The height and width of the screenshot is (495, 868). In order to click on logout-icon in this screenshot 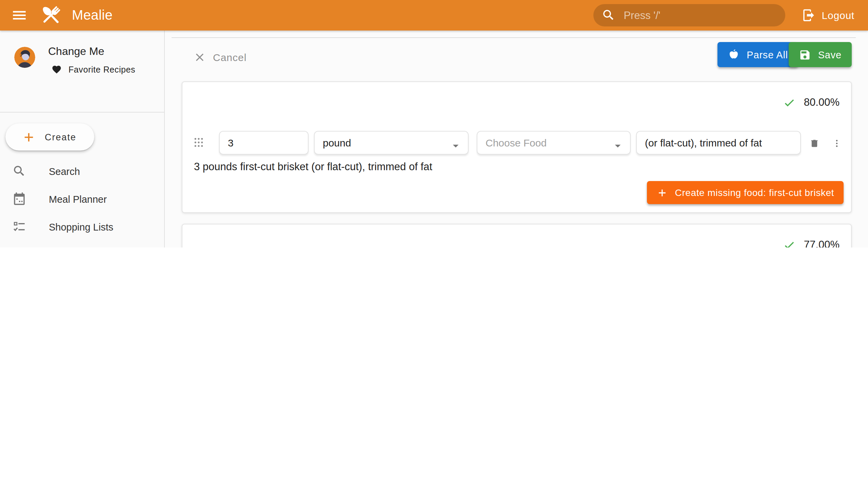, I will do `click(809, 15)`.